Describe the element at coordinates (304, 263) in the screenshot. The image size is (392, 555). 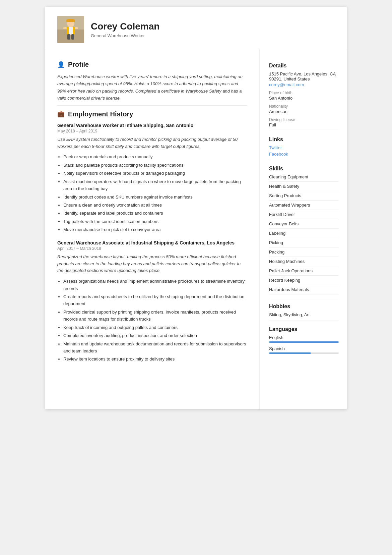
I see `skill-item: Hoisting Machines` at that location.